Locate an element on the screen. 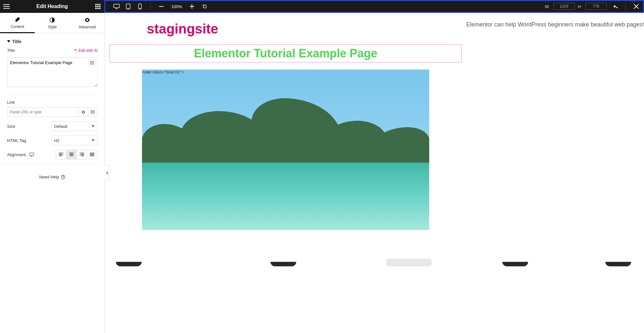 This screenshot has height=333, width=644. grid-icon is located at coordinates (98, 6).